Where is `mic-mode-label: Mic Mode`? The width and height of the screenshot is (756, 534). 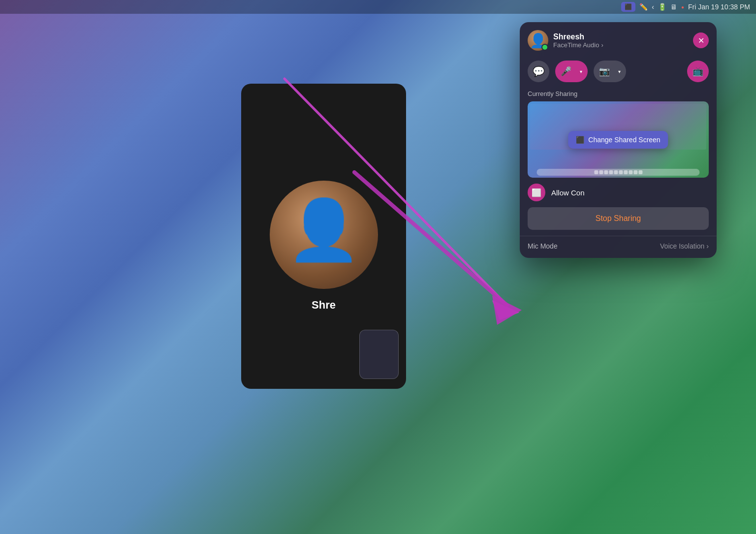
mic-mode-label: Mic Mode is located at coordinates (542, 246).